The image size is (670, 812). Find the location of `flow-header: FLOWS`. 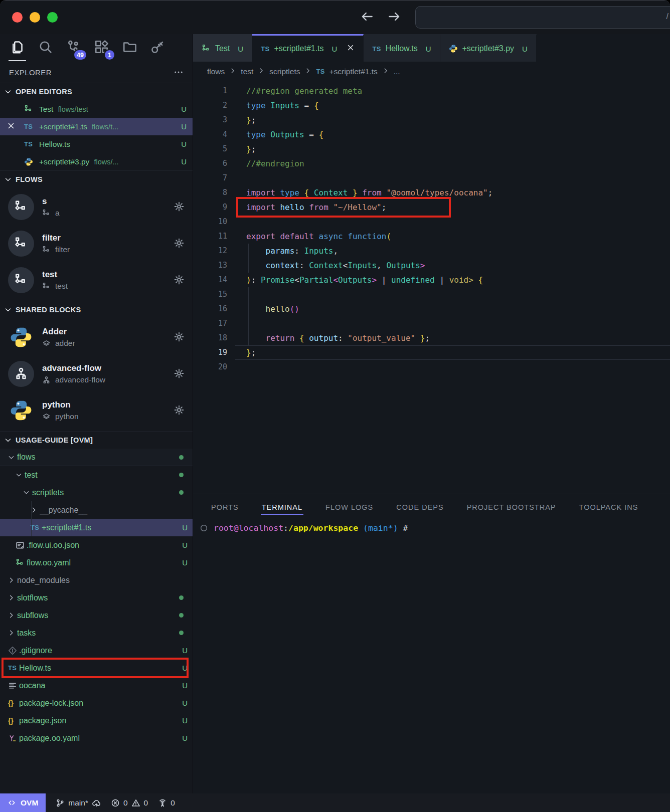

flow-header: FLOWS is located at coordinates (96, 179).